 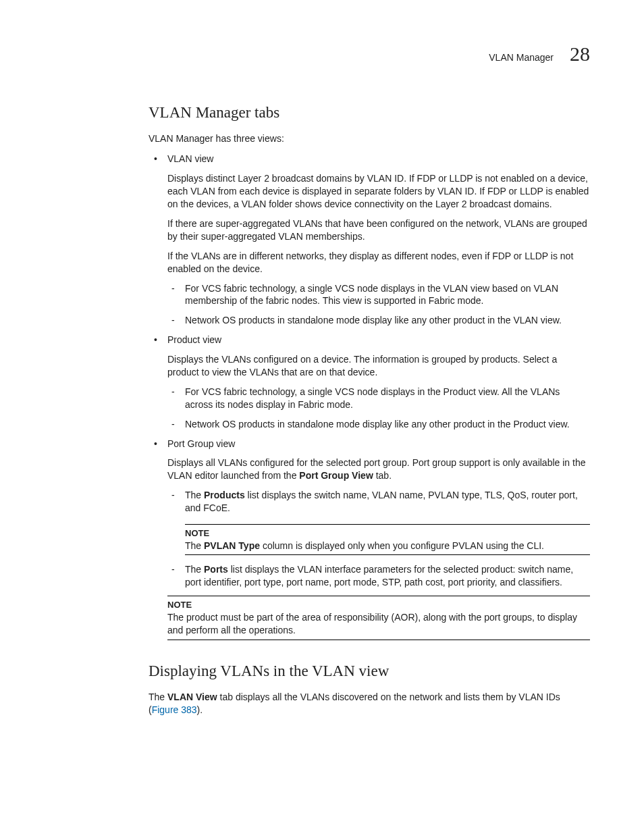 I want to click on figure-link: Figure 383, so click(x=174, y=710).